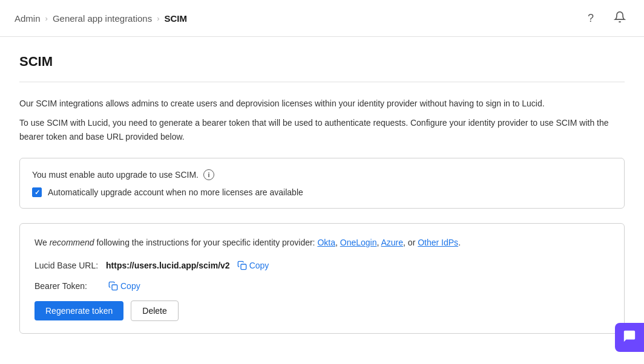 This screenshot has height=364, width=644. What do you see at coordinates (591, 18) in the screenshot?
I see `help-icon: ?` at bounding box center [591, 18].